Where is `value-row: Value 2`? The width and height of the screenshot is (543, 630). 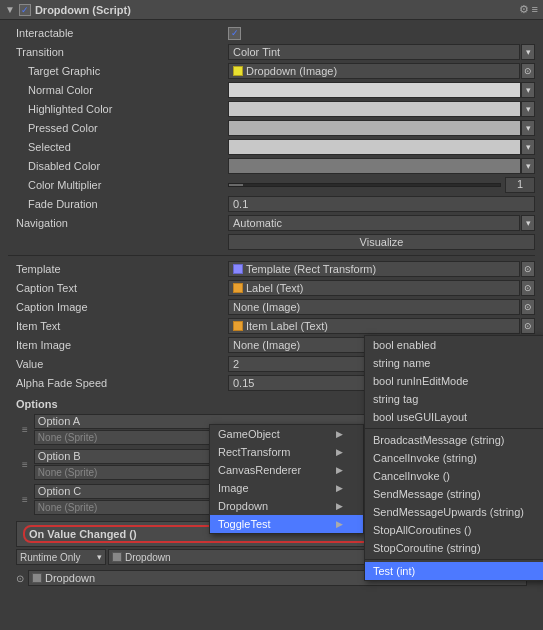
value-row: Value 2 is located at coordinates (272, 364).